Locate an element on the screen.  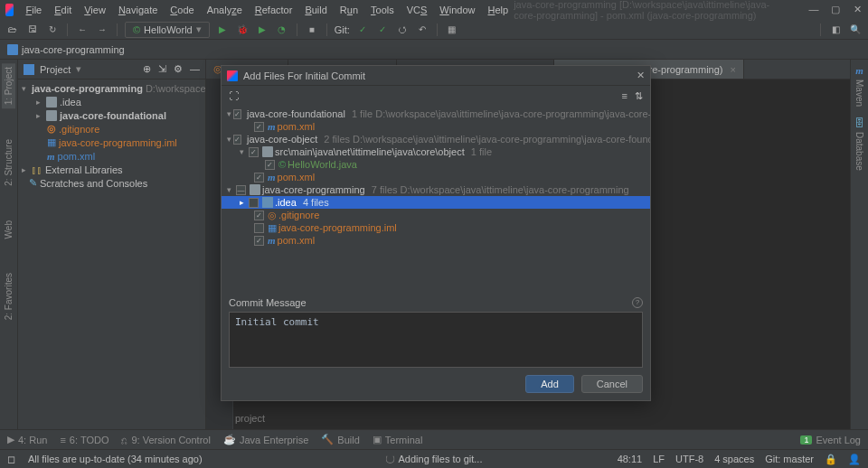
lock-icon: 🔒 is located at coordinates (831, 459).